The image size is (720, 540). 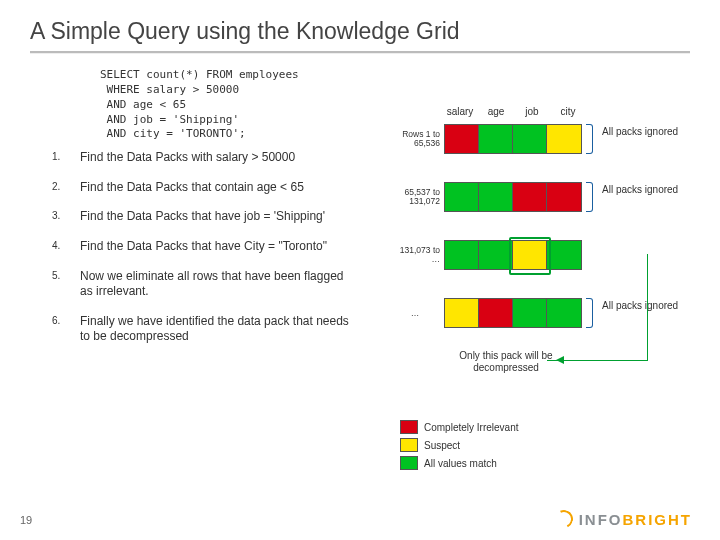 What do you see at coordinates (202, 188) in the screenshot?
I see `list-item: Find the Data Packs that contain age < 6…` at bounding box center [202, 188].